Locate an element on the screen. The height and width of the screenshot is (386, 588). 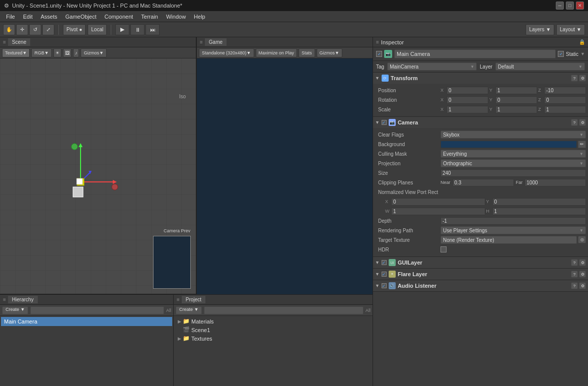
gizmos-btn: Gizmos ▼ is located at coordinates (94, 53).